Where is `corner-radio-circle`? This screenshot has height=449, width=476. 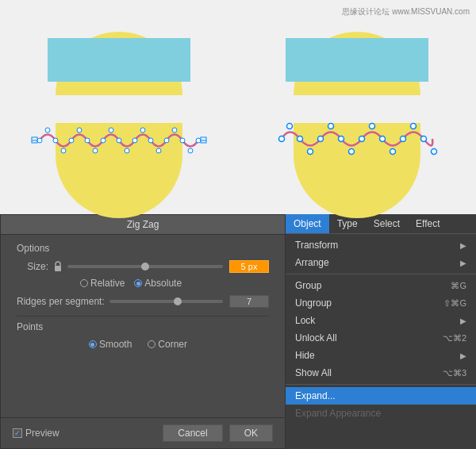
corner-radio-circle is located at coordinates (152, 344).